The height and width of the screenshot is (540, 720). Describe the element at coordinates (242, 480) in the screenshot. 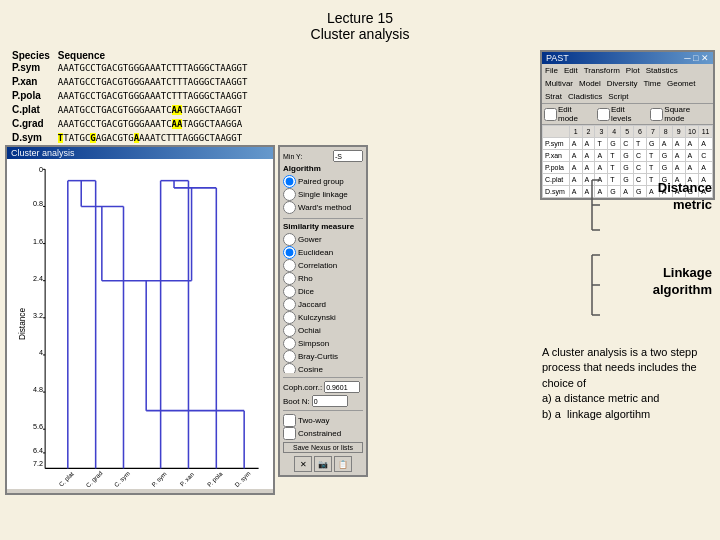

I see `svg-text: D. sym` at that location.